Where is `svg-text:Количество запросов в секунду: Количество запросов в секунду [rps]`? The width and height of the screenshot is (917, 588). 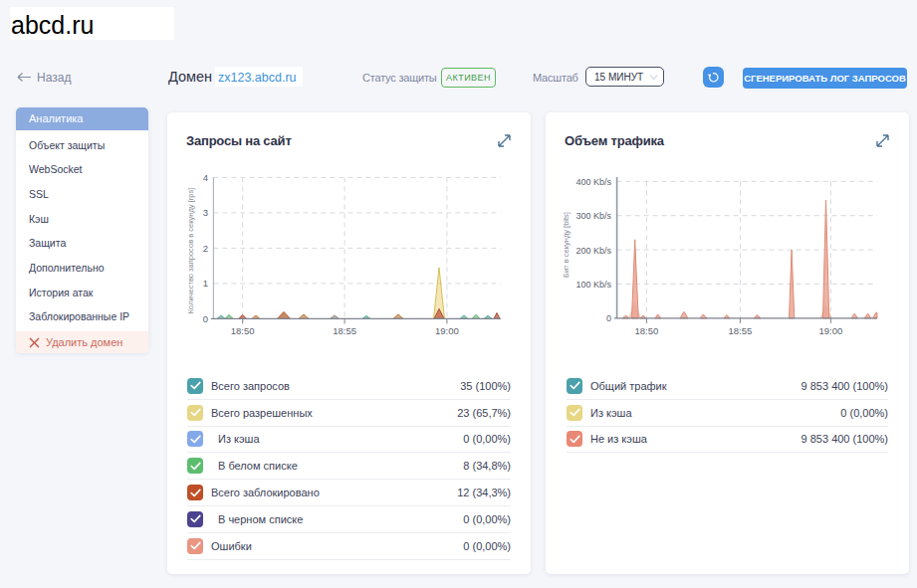
svg-text:Количество запросов в секунду: Количество запросов в секунду [rps] is located at coordinates (191, 251).